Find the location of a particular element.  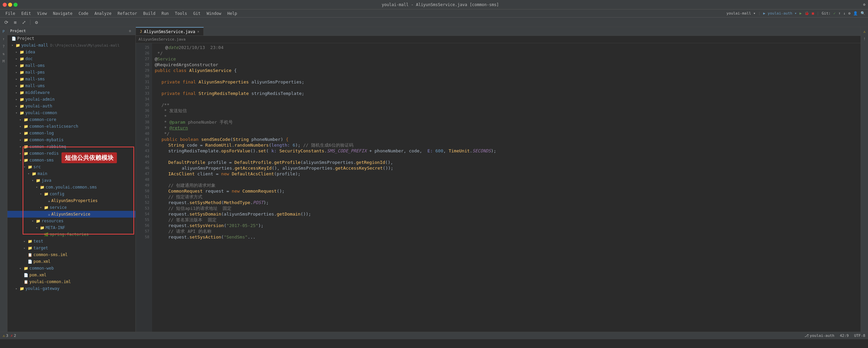

right-icon-notifications: ⚠ is located at coordinates (865, 31).